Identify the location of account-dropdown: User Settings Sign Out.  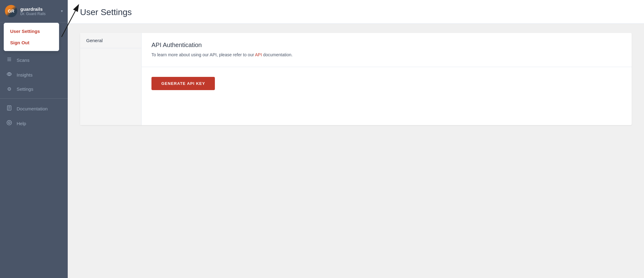
(31, 37).